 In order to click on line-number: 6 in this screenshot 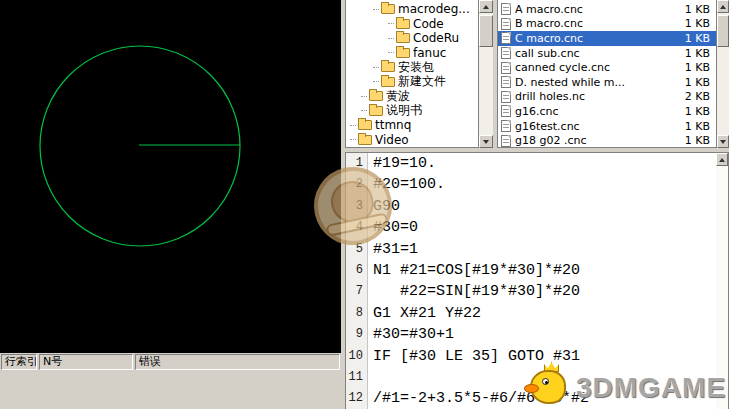, I will do `click(357, 270)`.